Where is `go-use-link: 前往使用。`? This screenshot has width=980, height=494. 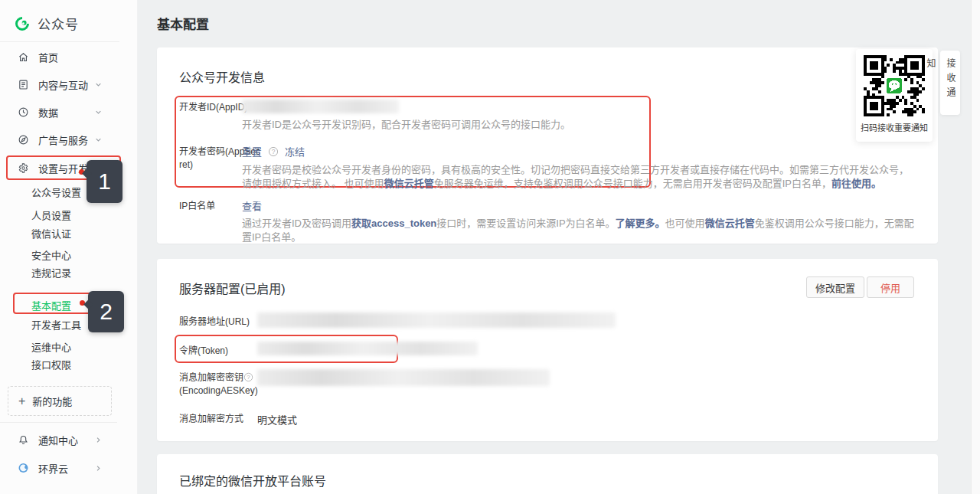
go-use-link: 前往使用。 is located at coordinates (856, 184).